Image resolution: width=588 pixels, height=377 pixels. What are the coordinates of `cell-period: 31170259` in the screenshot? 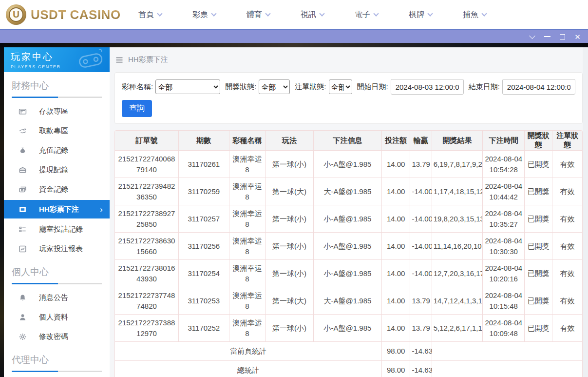 It's located at (204, 192).